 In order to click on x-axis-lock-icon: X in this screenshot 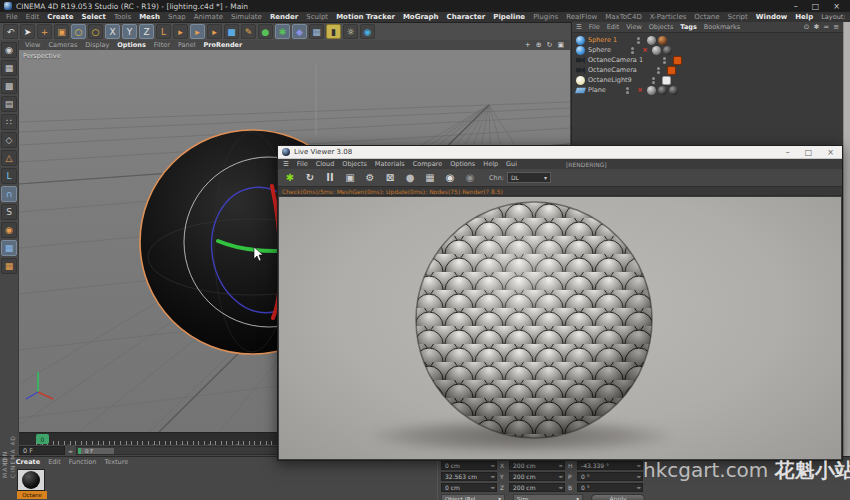, I will do `click(112, 32)`.